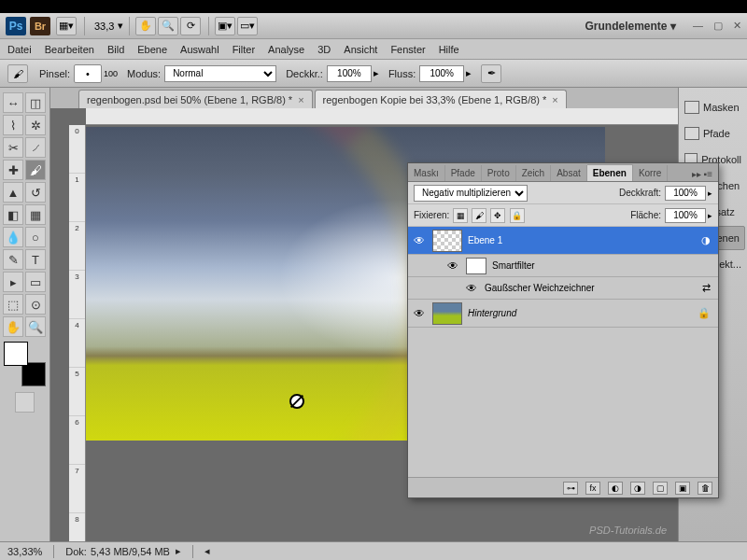 This screenshot has height=560, width=747. What do you see at coordinates (13, 125) in the screenshot?
I see `lasso-tool: ⌇` at bounding box center [13, 125].